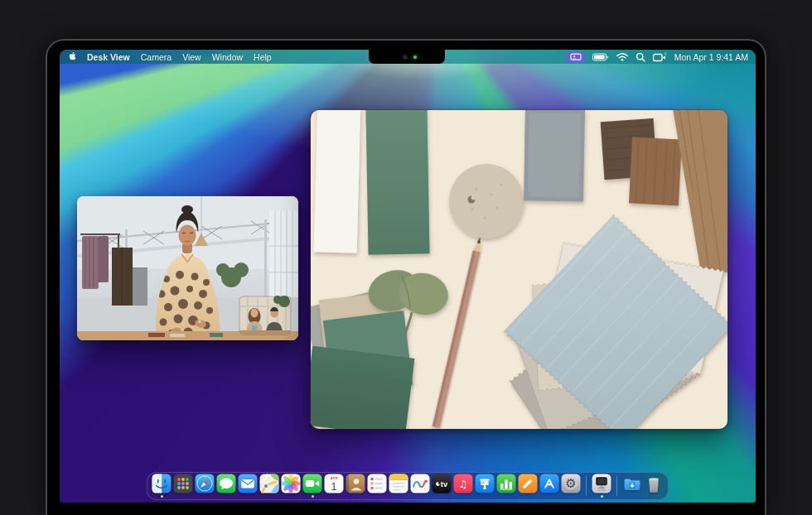 This screenshot has width=812, height=515. Describe the element at coordinates (415, 57) in the screenshot. I see `camera-indicator-light` at that location.